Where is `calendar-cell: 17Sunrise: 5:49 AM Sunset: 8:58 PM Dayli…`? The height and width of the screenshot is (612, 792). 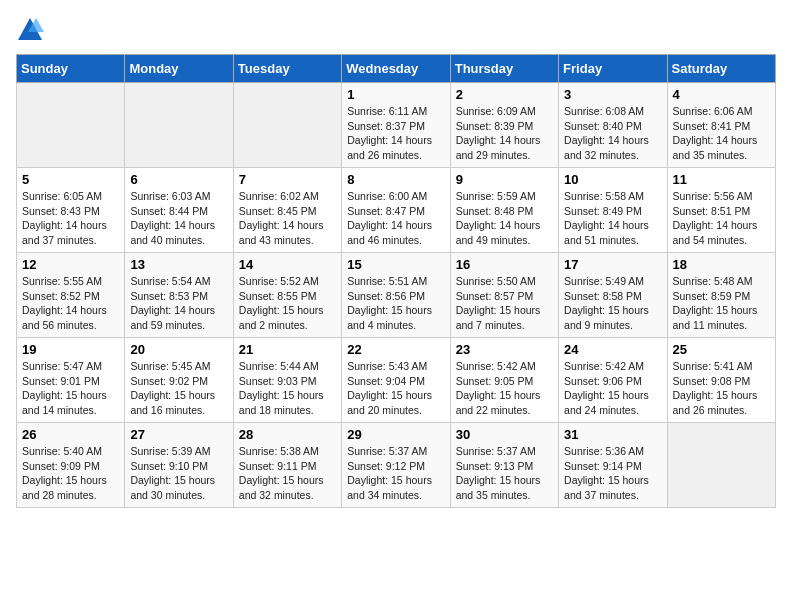 calendar-cell: 17Sunrise: 5:49 AM Sunset: 8:58 PM Dayli… is located at coordinates (613, 296).